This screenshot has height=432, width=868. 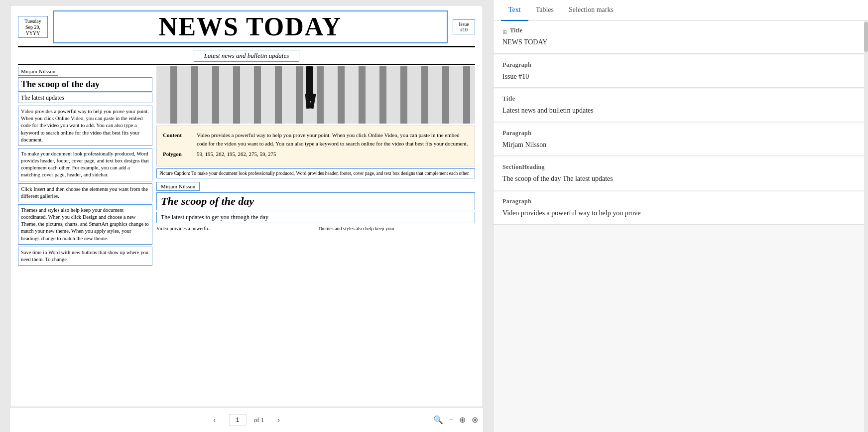 I want to click on result-section-4: SectionHeading The scoop of the day The …, so click(x=681, y=174).